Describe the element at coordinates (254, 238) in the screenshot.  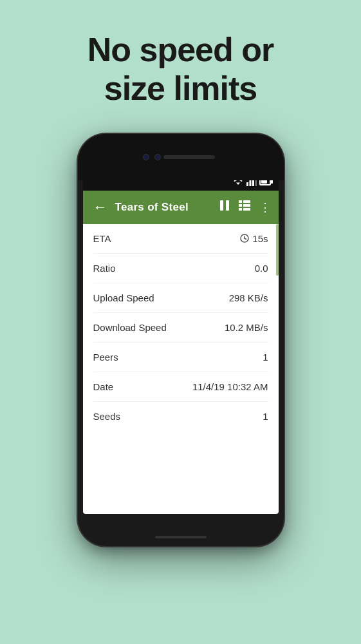
I see `row-value-eta: 15s` at that location.